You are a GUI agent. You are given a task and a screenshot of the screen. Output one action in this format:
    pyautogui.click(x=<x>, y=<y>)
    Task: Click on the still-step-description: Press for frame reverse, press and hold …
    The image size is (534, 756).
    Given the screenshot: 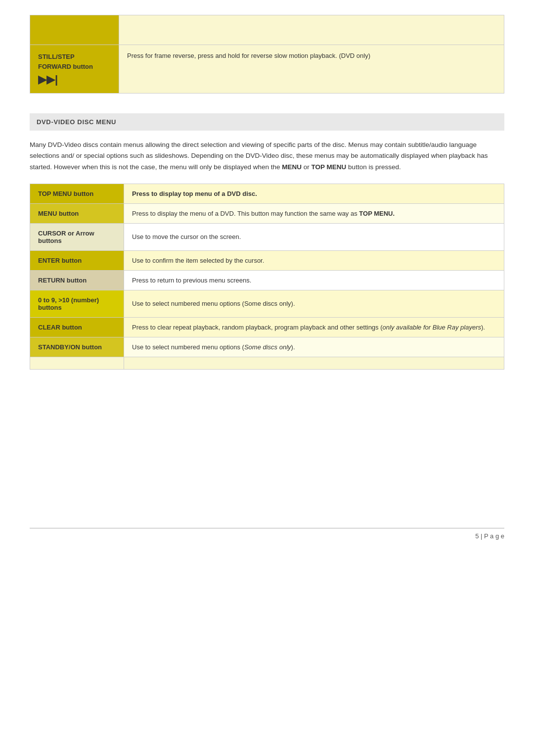 What is the action you would take?
    pyautogui.click(x=249, y=55)
    